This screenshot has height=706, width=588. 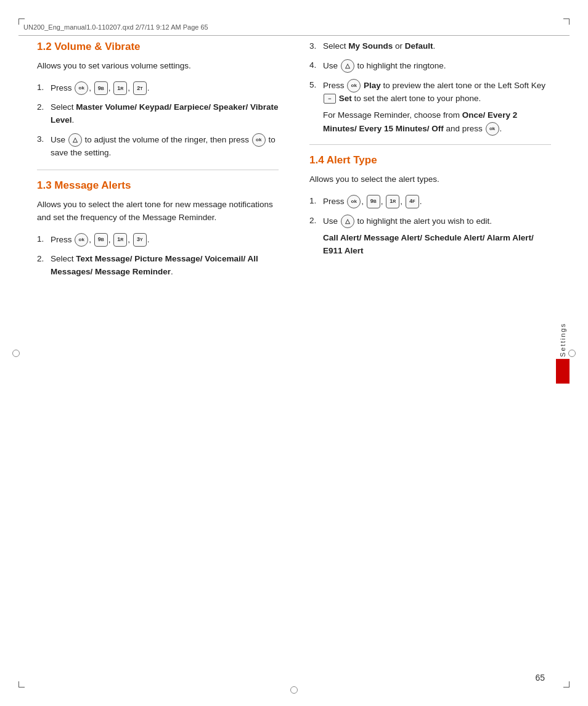 What do you see at coordinates (158, 266) in the screenshot?
I see `list-item-1-3-2: 2. Select Text Message/ Picture Message/…` at bounding box center [158, 266].